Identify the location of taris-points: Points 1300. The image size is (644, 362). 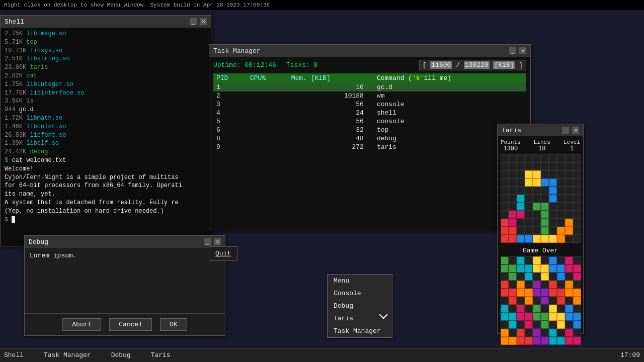
(511, 146).